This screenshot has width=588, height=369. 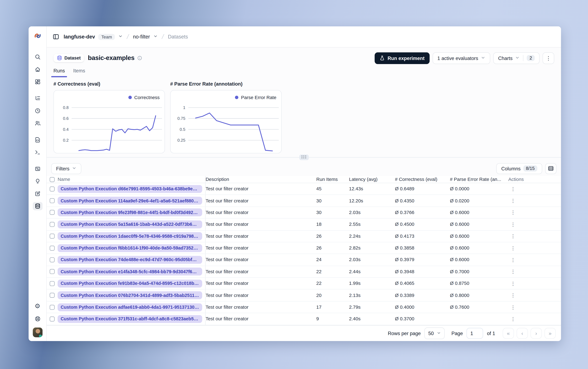 I want to click on table-row: Custom Python Execution 076b2704-341d-48…, so click(x=304, y=295).